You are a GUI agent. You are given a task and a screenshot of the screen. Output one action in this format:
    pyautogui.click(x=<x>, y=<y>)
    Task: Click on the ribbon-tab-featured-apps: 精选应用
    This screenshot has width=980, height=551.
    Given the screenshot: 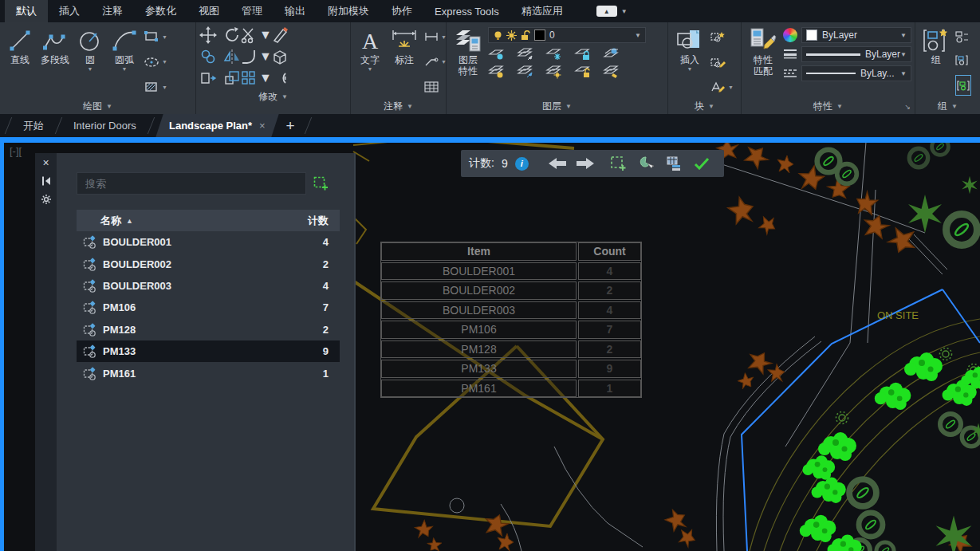 What is the action you would take?
    pyautogui.click(x=542, y=11)
    